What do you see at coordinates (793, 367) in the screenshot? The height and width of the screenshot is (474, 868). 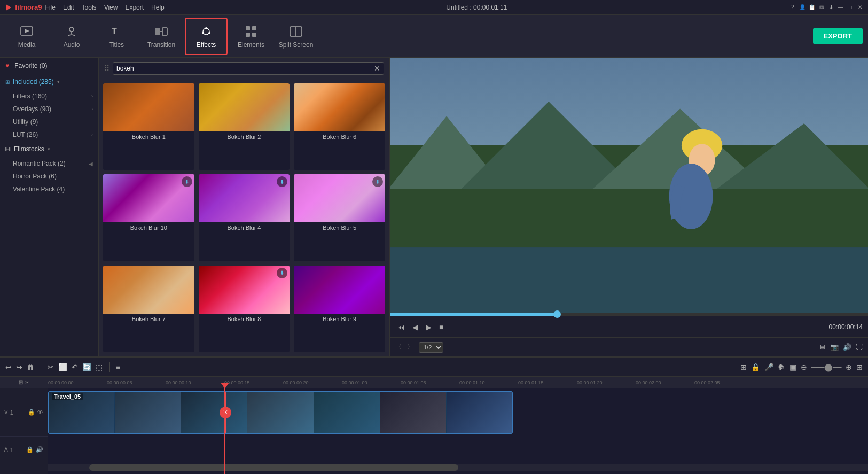 I see `tl-box-icon: ▣` at bounding box center [793, 367].